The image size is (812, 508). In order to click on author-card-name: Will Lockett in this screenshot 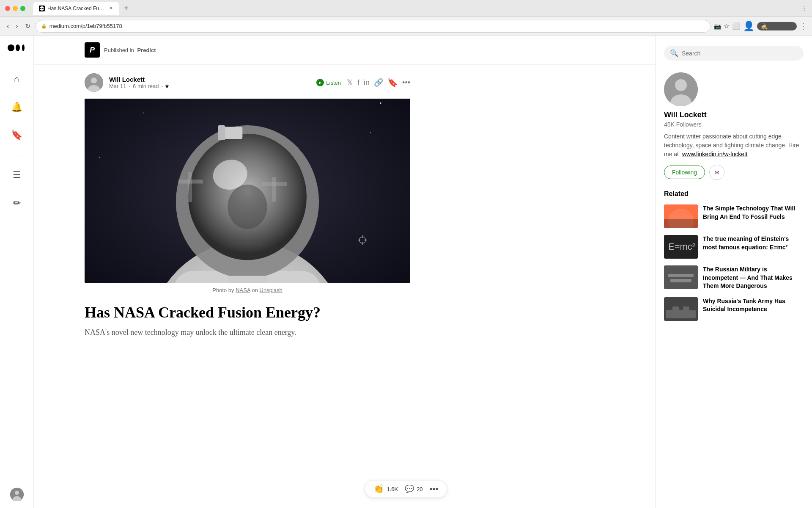, I will do `click(685, 115)`.